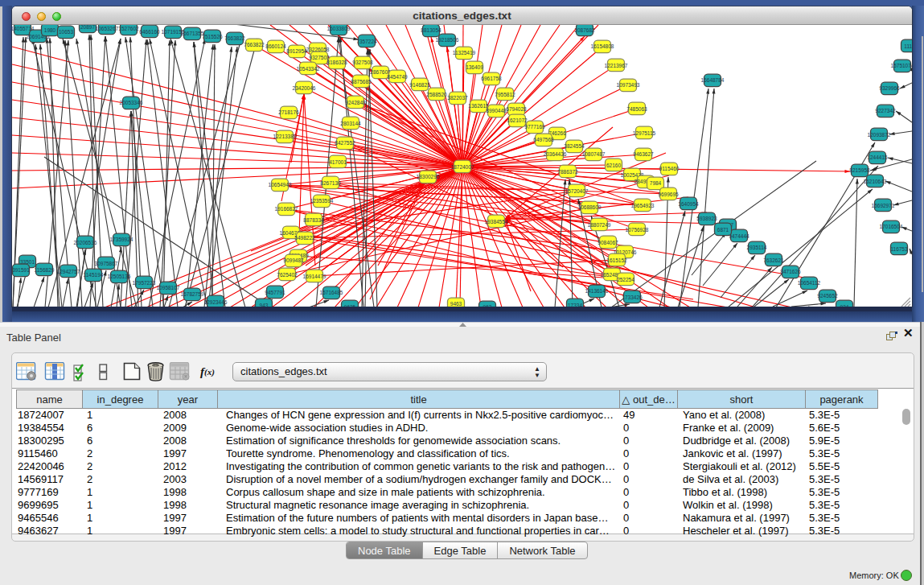  What do you see at coordinates (724, 230) in the screenshot?
I see `svg-text: 6871` at bounding box center [724, 230].